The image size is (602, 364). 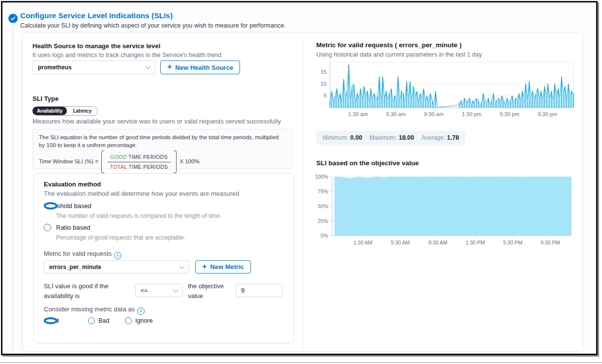 What do you see at coordinates (323, 206) in the screenshot?
I see `svg-text: 50%` at bounding box center [323, 206].